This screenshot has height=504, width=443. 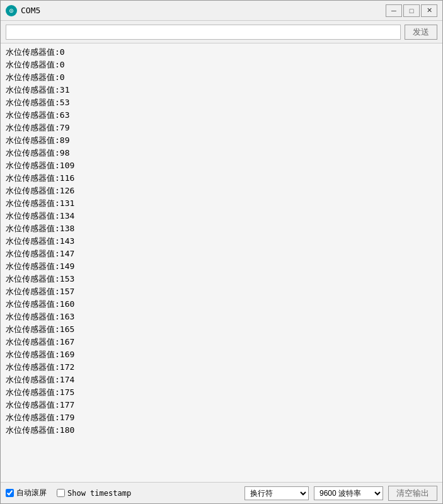 I want to click on output-line: 水位传感器值:131, so click(x=222, y=203).